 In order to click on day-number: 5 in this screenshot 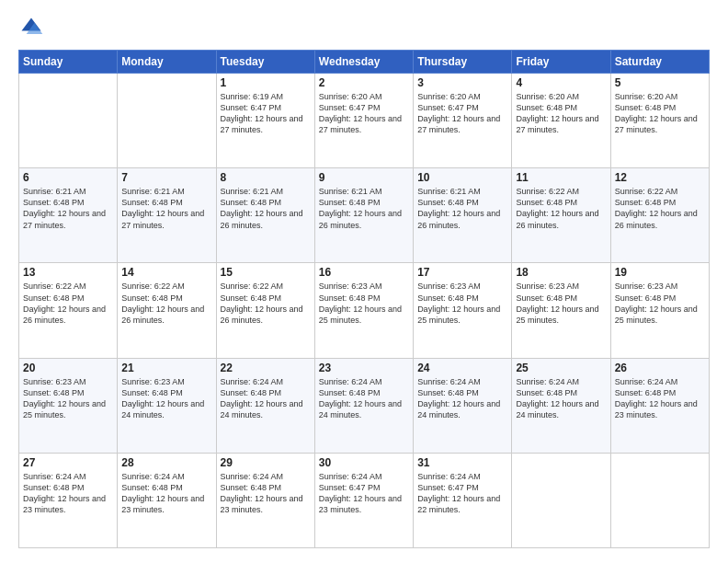, I will do `click(660, 83)`.